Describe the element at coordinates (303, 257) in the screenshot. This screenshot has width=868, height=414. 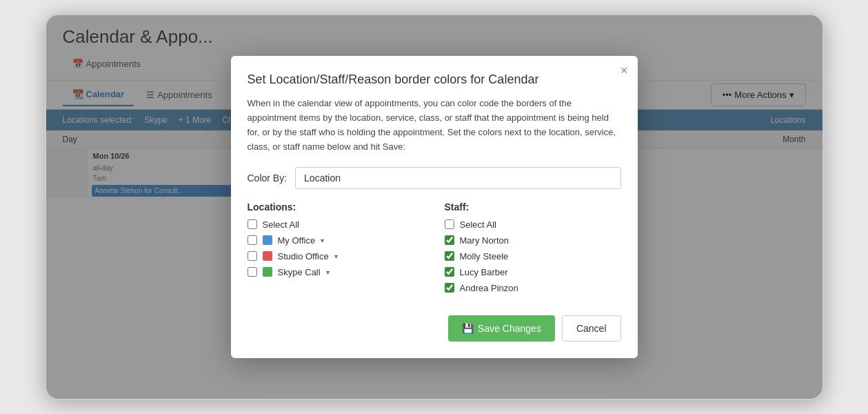
I see `location-studio-office-label: Studio Office` at that location.